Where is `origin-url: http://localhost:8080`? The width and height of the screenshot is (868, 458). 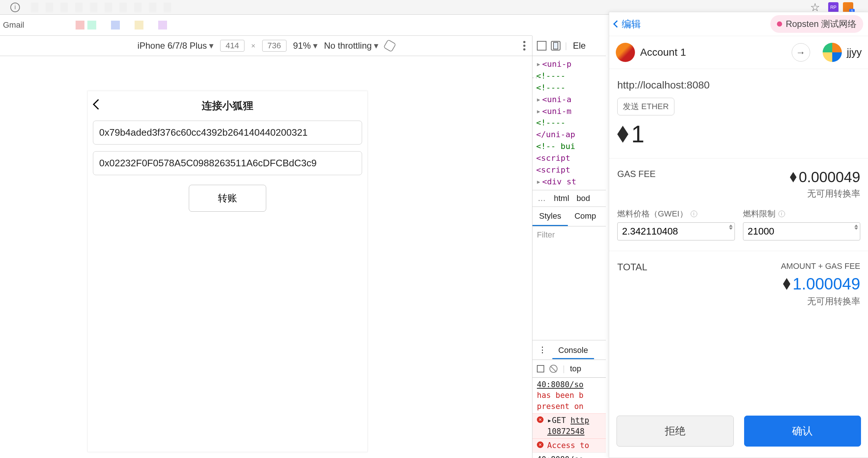
origin-url: http://localhost:8080 is located at coordinates (739, 85).